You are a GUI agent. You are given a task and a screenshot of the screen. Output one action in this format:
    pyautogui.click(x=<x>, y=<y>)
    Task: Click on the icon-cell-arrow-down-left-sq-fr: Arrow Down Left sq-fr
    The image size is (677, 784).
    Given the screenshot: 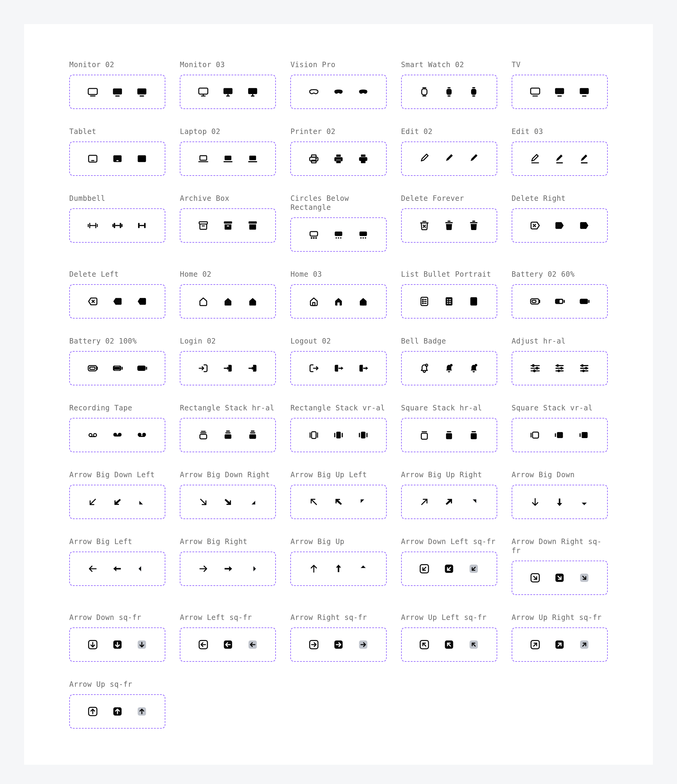 What is the action you would take?
    pyautogui.click(x=449, y=566)
    